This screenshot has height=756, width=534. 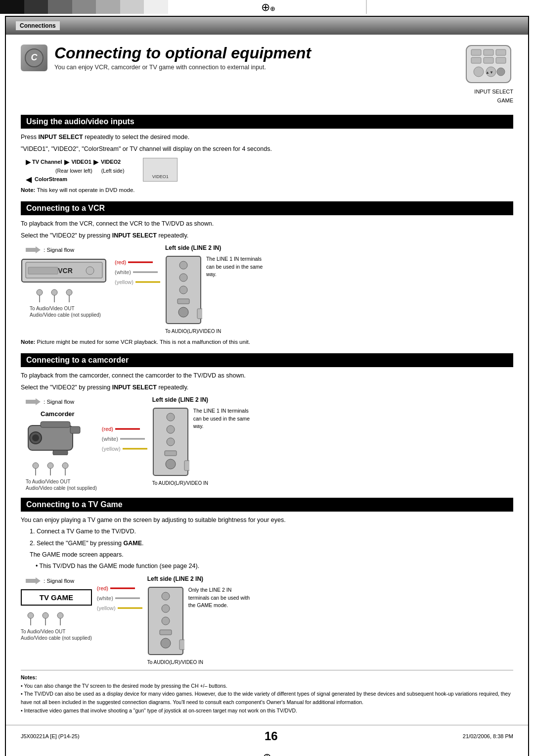 I want to click on tvgame-device-label: TV GAME, so click(x=56, y=598).